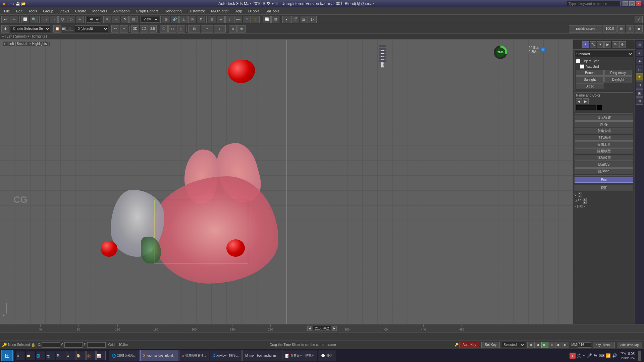  What do you see at coordinates (604, 188) in the screenshot?
I see `camera-view-btn: 视图` at bounding box center [604, 188].